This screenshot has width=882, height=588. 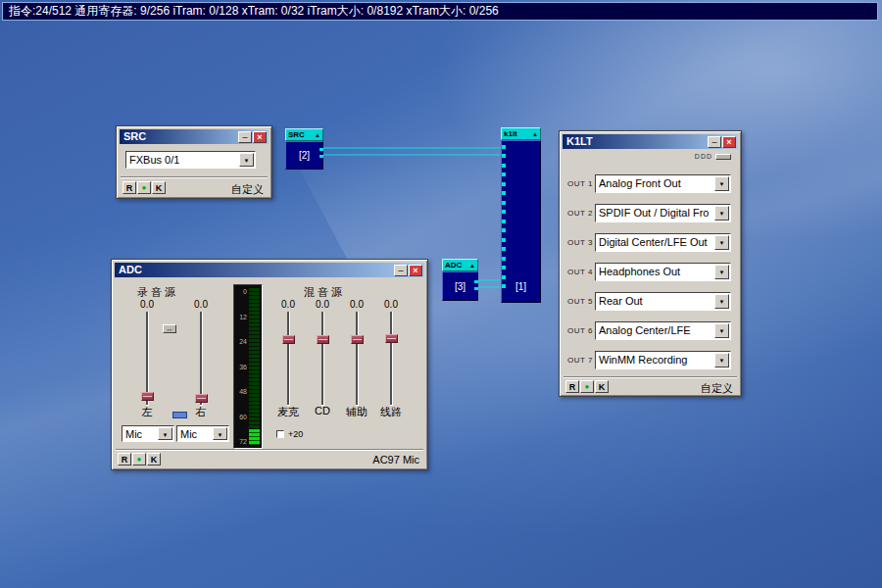 What do you see at coordinates (202, 359) in the screenshot?
I see `record-right-slider` at bounding box center [202, 359].